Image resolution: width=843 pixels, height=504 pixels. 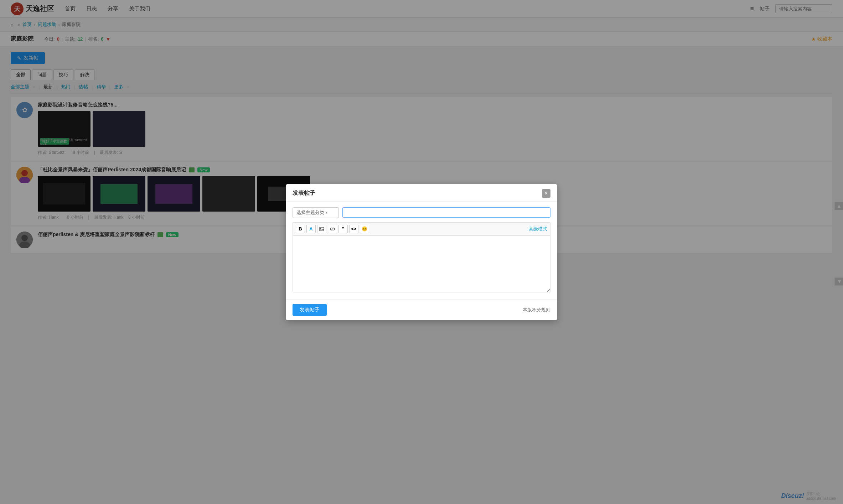 What do you see at coordinates (332, 229) in the screenshot?
I see `link-button` at bounding box center [332, 229].